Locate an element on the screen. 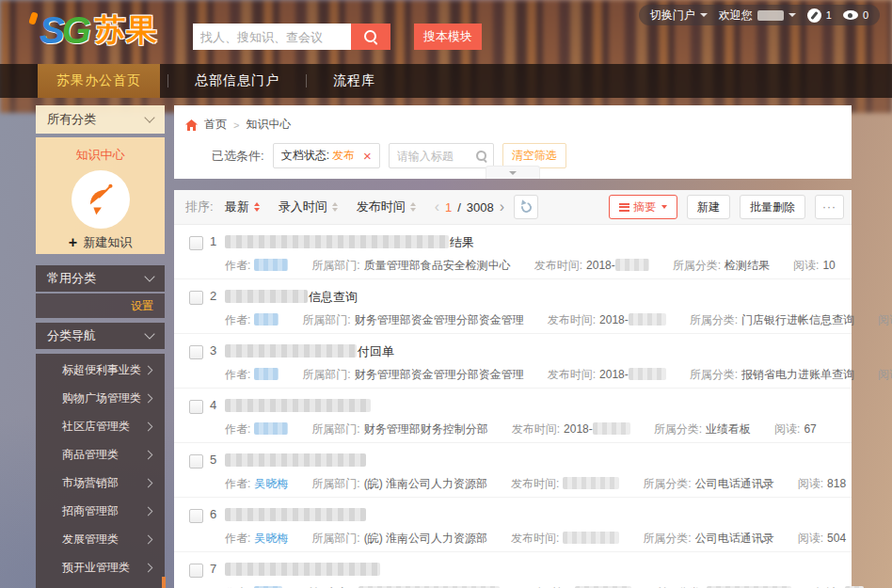 This screenshot has width=892, height=588. sidebar-category-nav: 分类导航 is located at coordinates (100, 336).